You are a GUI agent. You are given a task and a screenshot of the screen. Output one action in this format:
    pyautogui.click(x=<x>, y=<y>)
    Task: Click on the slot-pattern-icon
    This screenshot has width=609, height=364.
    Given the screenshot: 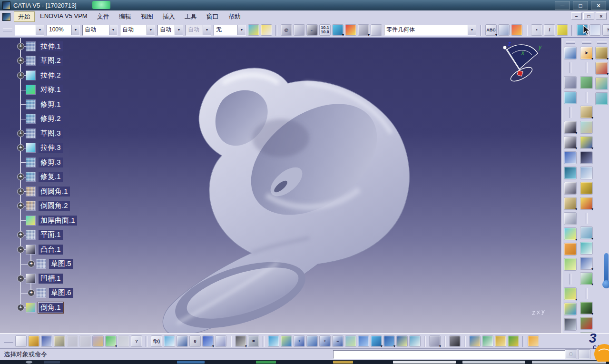 What is the action you would take?
    pyautogui.click(x=586, y=173)
    